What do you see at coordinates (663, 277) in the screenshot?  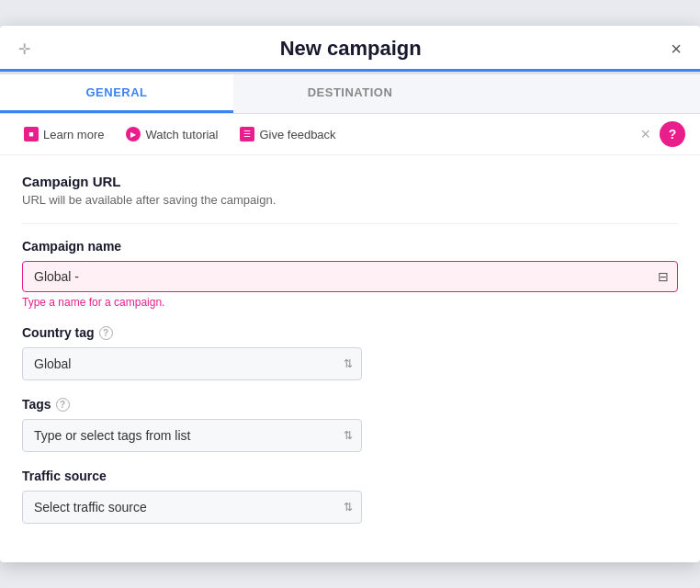 I see `campaign-name-icon: ⊟` at bounding box center [663, 277].